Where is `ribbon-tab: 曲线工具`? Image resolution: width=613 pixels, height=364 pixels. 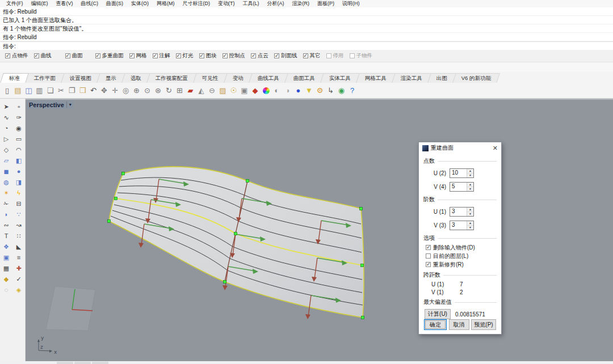
ribbon-tab: 曲线工具 is located at coordinates (268, 78).